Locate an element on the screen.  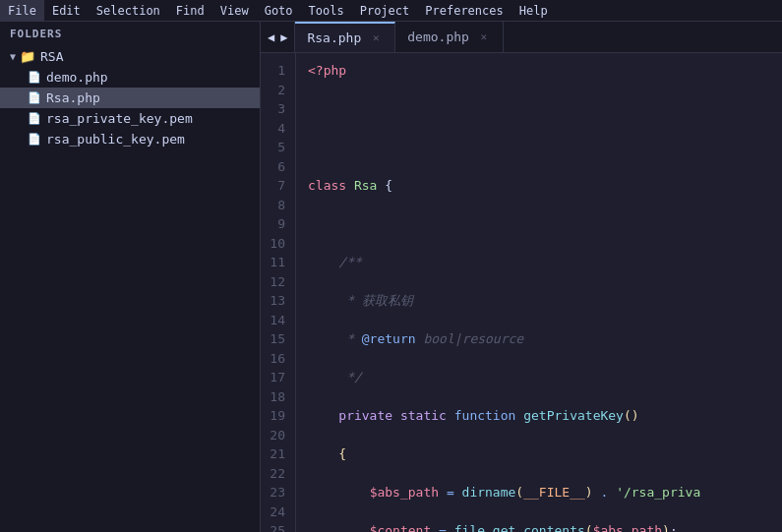
menu-help: Help is located at coordinates (533, 10).